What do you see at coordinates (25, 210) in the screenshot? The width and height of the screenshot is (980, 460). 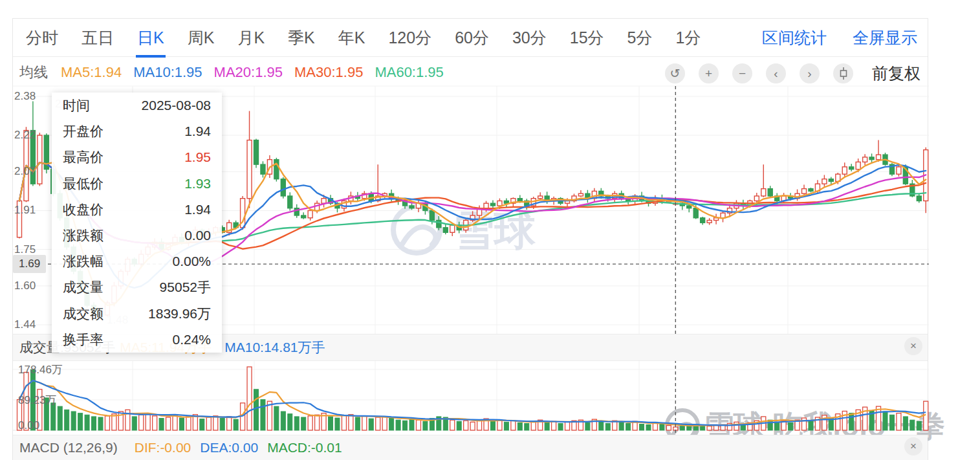 I see `price-axis-label: 1.91` at bounding box center [25, 210].